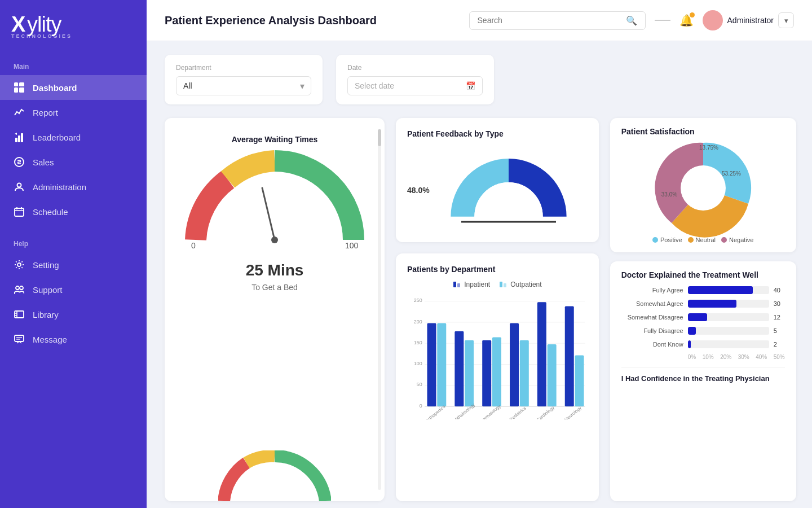  What do you see at coordinates (518, 412) in the screenshot?
I see `svg-text: Pediatrics` at bounding box center [518, 412].